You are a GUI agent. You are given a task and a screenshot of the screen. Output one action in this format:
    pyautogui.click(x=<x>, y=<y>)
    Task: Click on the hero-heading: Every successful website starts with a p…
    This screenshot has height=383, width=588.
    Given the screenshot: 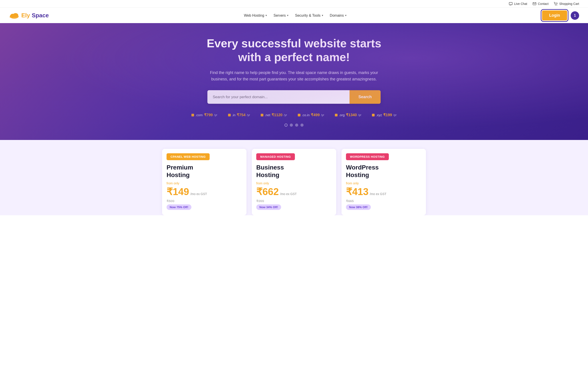 What is the action you would take?
    pyautogui.click(x=294, y=50)
    